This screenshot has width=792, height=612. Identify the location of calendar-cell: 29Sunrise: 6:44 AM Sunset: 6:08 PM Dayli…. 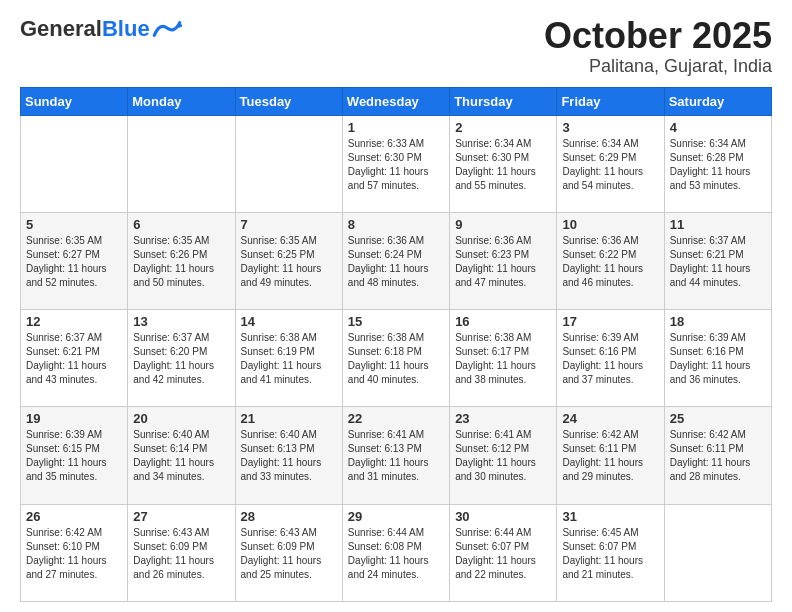
(396, 552).